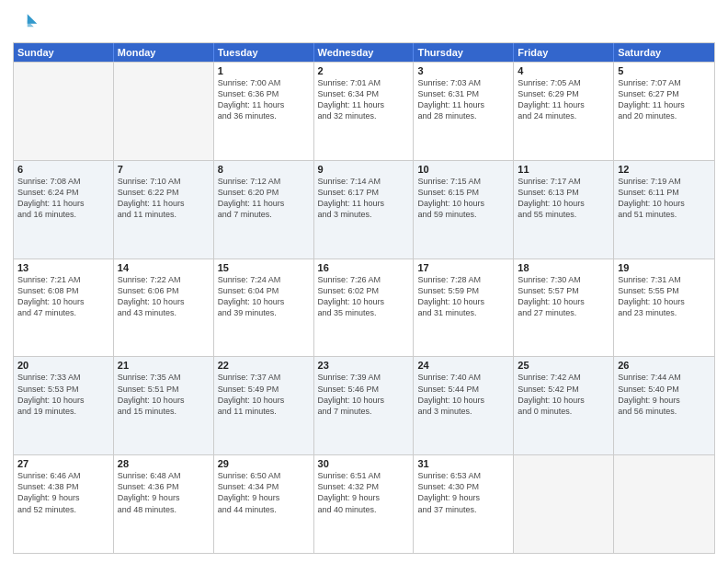 The width and height of the screenshot is (728, 563). I want to click on calendar-cell: 4Sunrise: 7:05 AM Sunset: 6:29 PM Daylig…, so click(564, 111).